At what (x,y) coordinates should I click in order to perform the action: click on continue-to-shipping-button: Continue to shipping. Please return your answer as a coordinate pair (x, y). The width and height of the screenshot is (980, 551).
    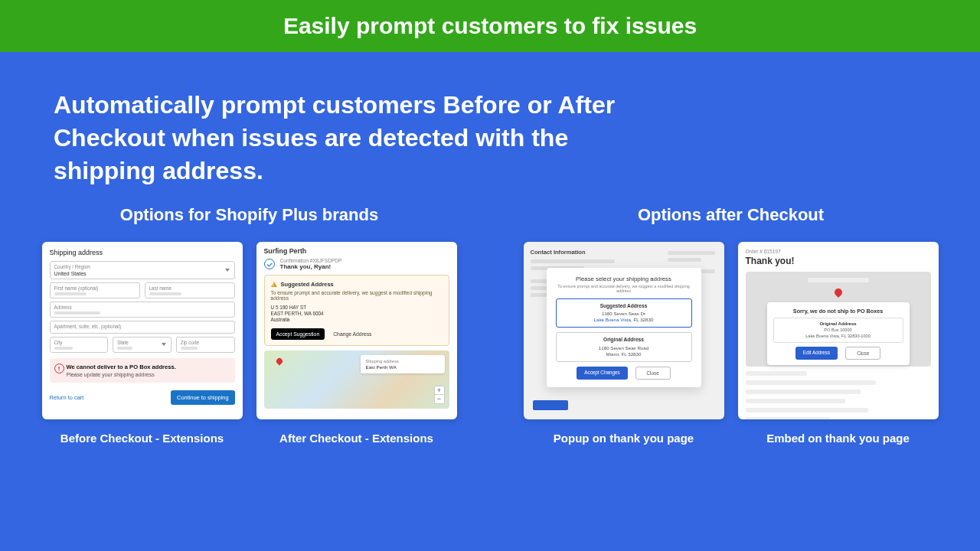
    Looking at the image, I should click on (202, 398).